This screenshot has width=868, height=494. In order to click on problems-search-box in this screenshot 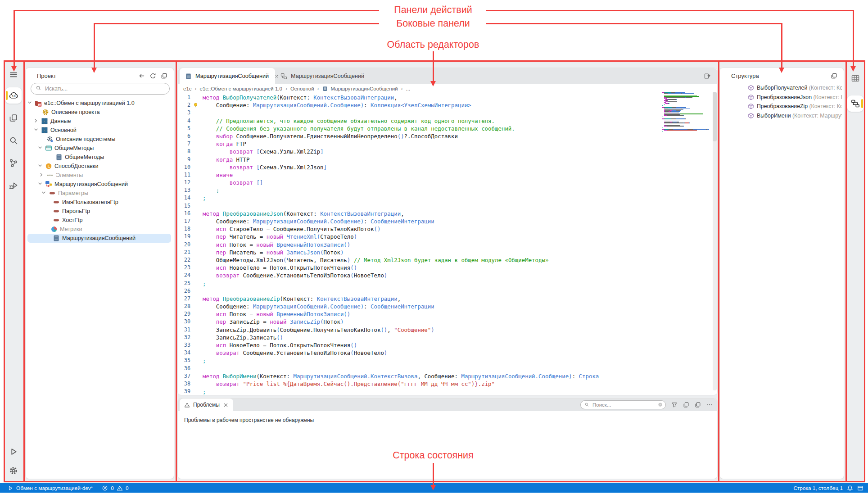, I will do `click(623, 405)`.